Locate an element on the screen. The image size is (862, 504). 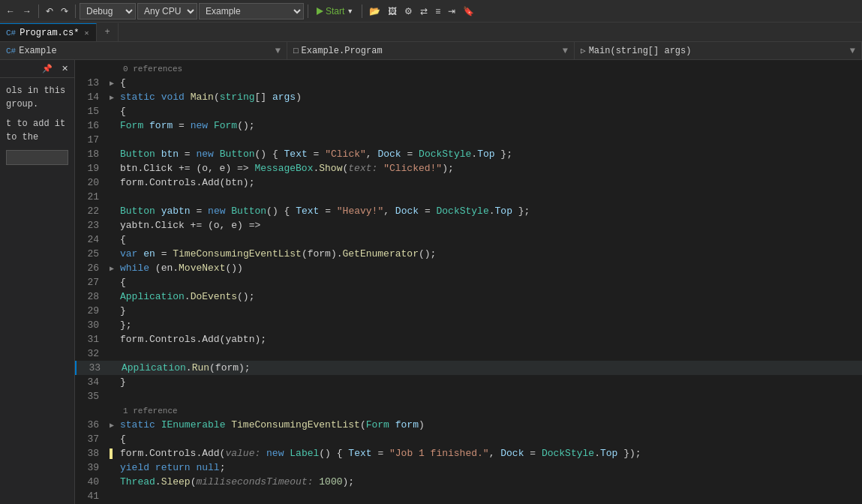
line-number-31: 31 is located at coordinates (91, 339).